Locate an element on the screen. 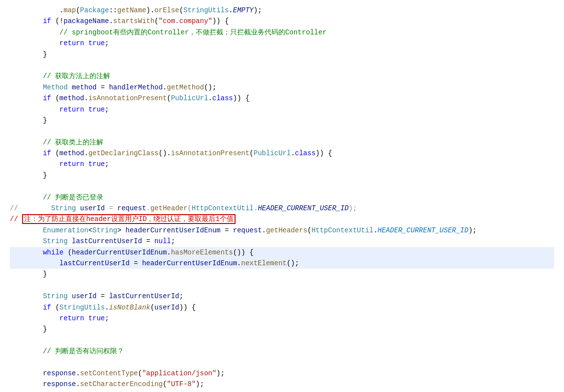 The height and width of the screenshot is (392, 564). code-line: // String userId = request.getHeader(Htt… is located at coordinates (282, 208).